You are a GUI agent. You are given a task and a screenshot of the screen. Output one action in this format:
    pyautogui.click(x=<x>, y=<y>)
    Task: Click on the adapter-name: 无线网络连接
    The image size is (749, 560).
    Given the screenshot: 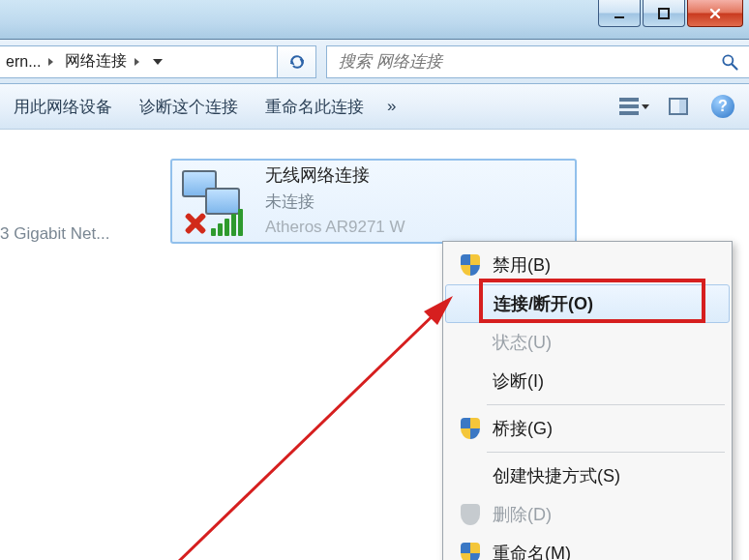 What is the action you would take?
    pyautogui.click(x=335, y=176)
    